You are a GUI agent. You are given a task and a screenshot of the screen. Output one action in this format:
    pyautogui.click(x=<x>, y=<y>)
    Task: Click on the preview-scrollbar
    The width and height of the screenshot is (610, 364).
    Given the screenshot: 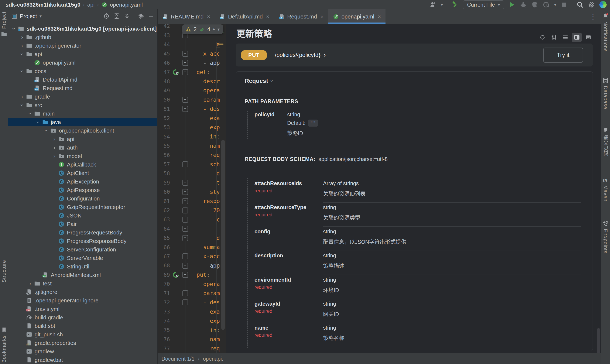 What is the action you would take?
    pyautogui.click(x=598, y=341)
    